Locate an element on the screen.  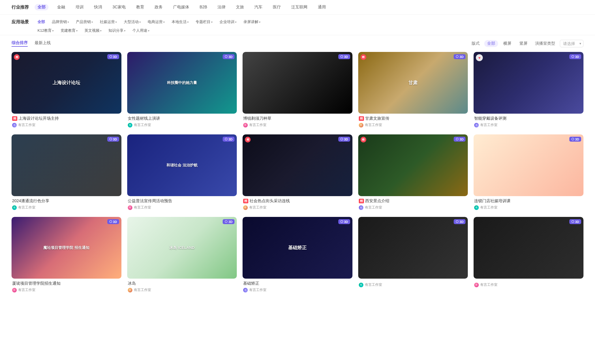
industry-nav-item-education: 教育 is located at coordinates (140, 7).